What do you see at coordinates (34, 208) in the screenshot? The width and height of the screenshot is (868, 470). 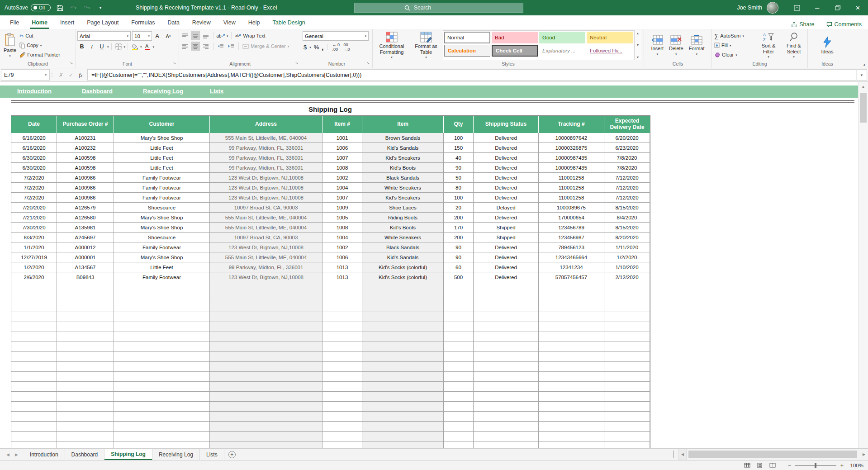 I see `cell: 7/20/2020` at bounding box center [34, 208].